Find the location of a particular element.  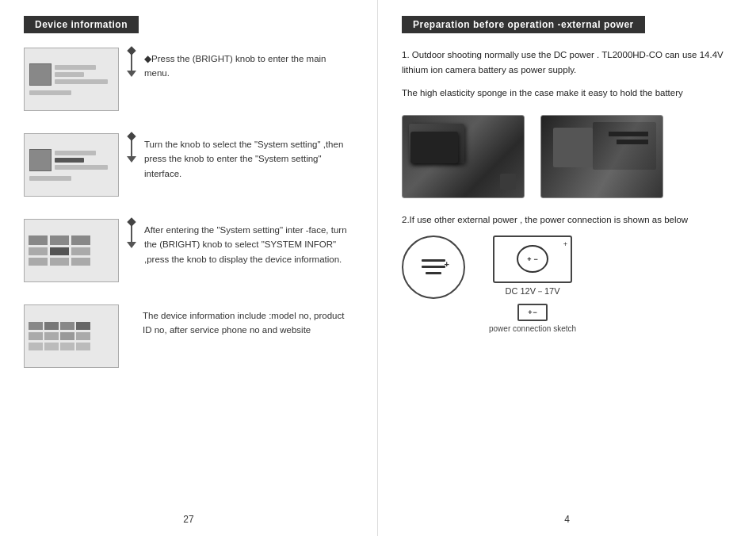

circle-outer: + is located at coordinates (433, 267).